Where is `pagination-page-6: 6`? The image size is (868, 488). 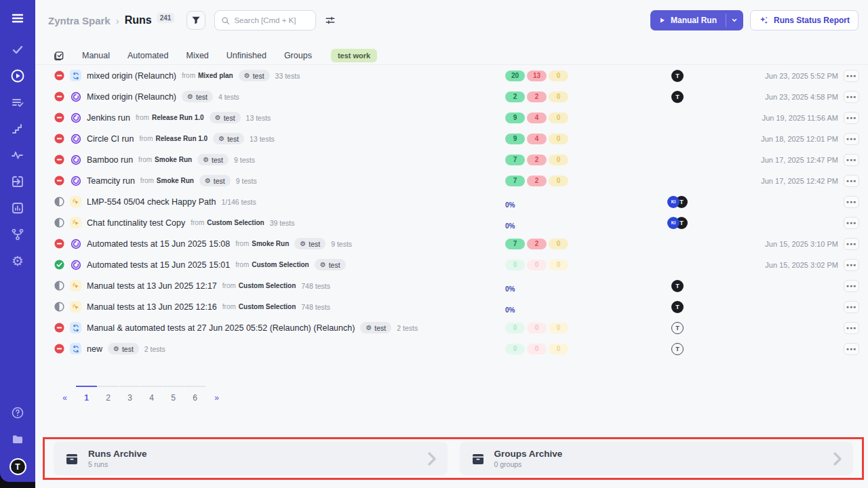 pagination-page-6: 6 is located at coordinates (195, 394).